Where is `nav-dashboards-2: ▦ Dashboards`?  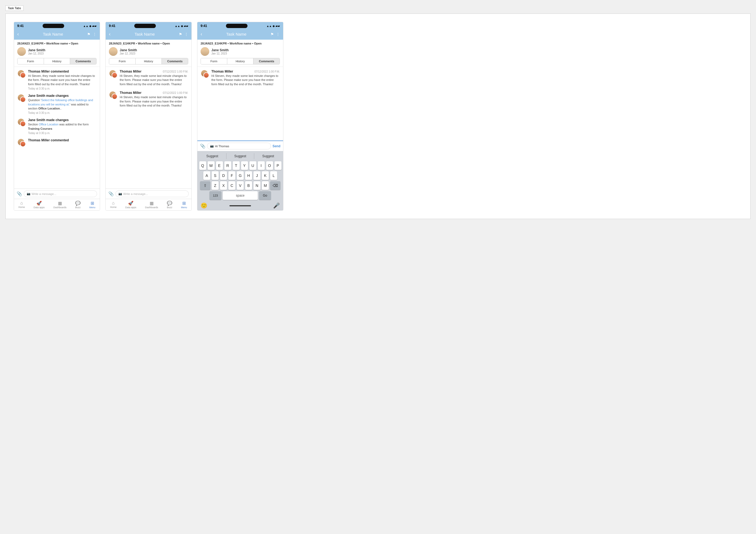 nav-dashboards-2: ▦ Dashboards is located at coordinates (152, 205).